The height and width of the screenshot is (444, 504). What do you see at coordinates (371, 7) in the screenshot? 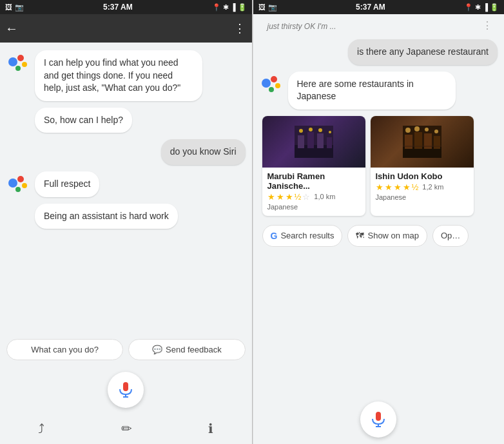
I see `right-time: 5:37 AM` at bounding box center [371, 7].